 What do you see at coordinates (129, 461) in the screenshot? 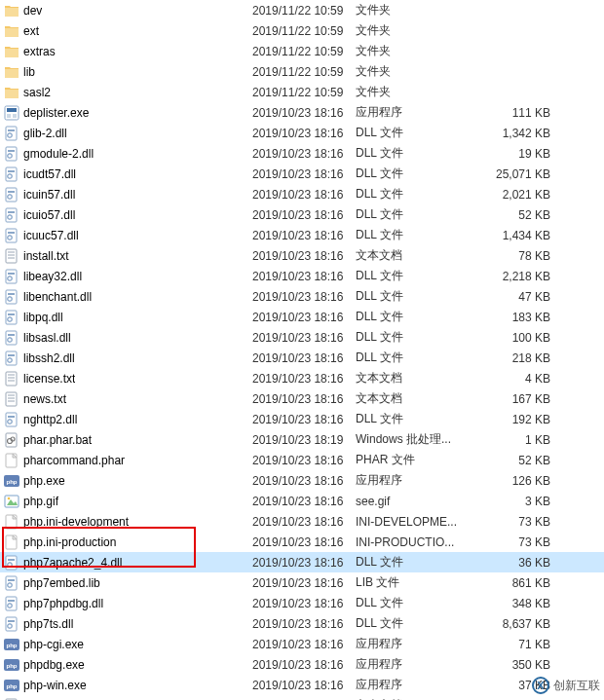
I see `file-name-cell: pharcommand.phar` at bounding box center [129, 461].